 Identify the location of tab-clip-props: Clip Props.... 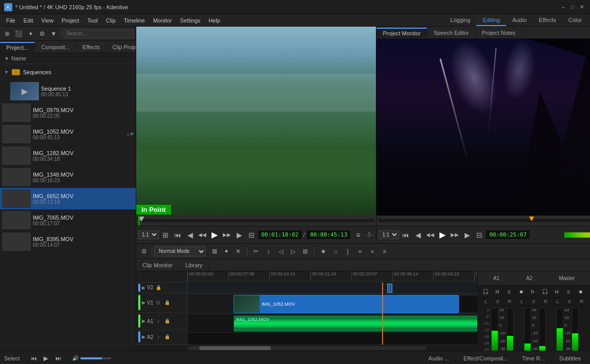
(121, 47).